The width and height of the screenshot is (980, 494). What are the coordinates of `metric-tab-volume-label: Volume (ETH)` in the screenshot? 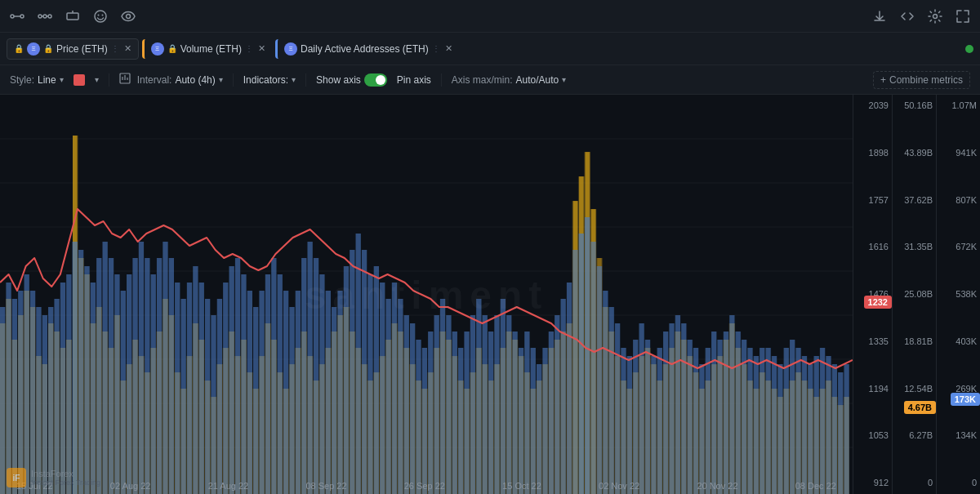 It's located at (211, 49).